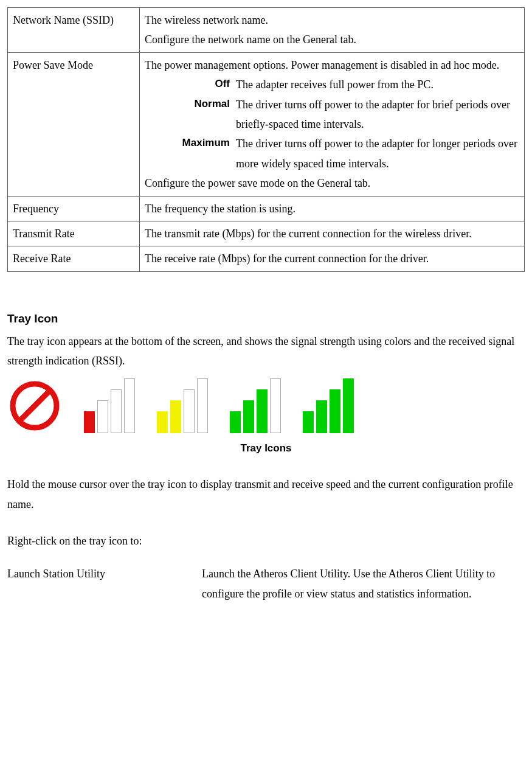 This screenshot has height=769, width=532. I want to click on power-desc: The power management options. Power mana…, so click(332, 124).